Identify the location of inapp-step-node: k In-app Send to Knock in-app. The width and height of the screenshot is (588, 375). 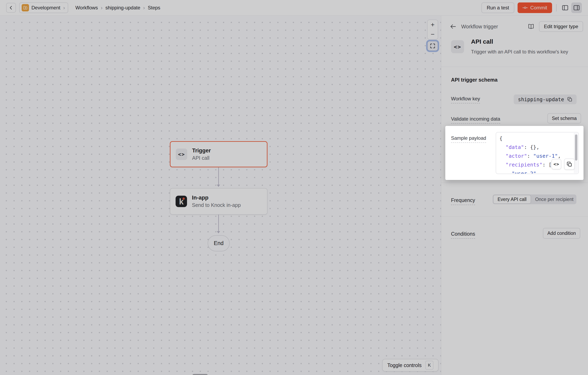
(219, 202).